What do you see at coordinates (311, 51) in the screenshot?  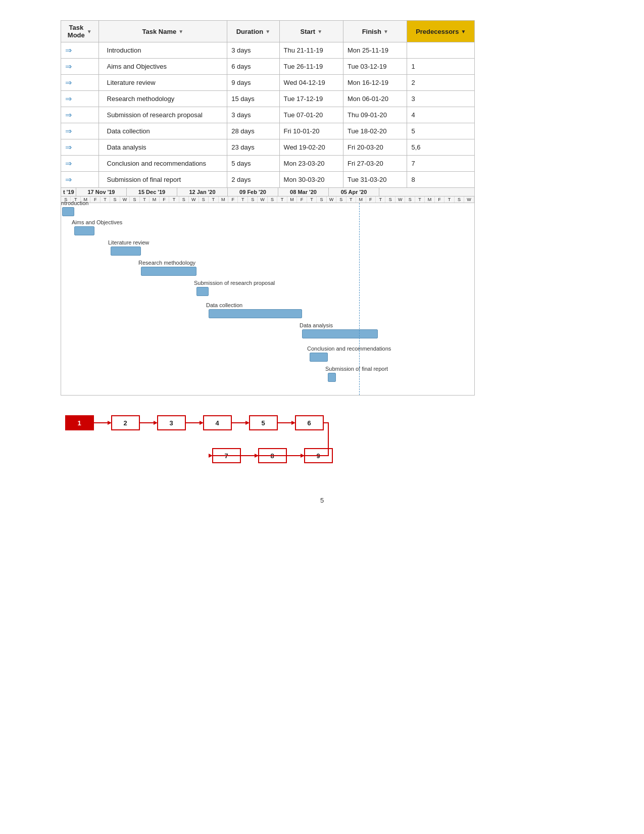 I see `start-cell: Thu 21-11-19` at bounding box center [311, 51].